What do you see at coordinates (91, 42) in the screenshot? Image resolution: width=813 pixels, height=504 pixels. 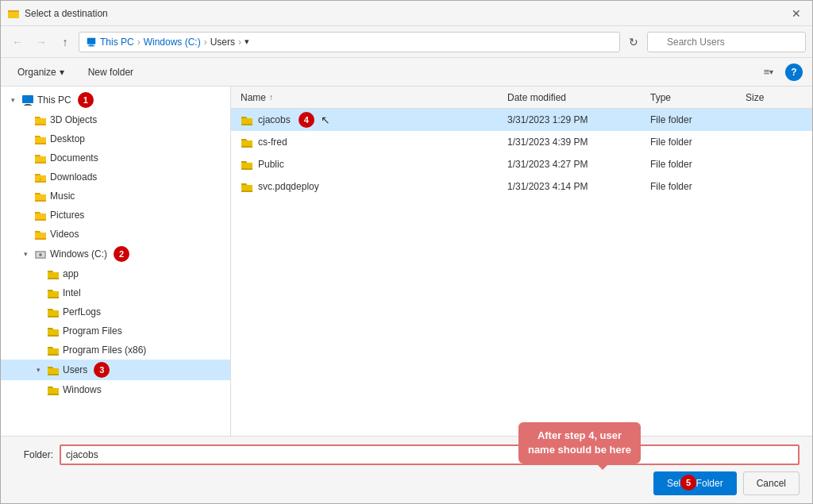 I see `breadcrumb-pc-icon` at bounding box center [91, 42].